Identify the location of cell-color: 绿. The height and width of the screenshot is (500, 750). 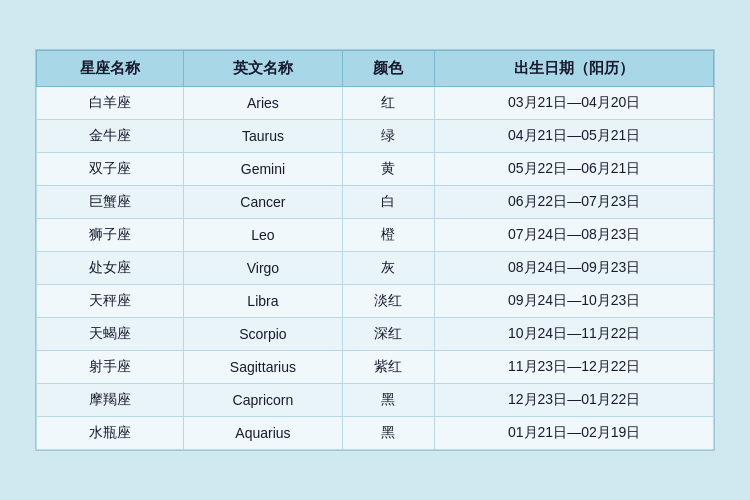
(388, 136).